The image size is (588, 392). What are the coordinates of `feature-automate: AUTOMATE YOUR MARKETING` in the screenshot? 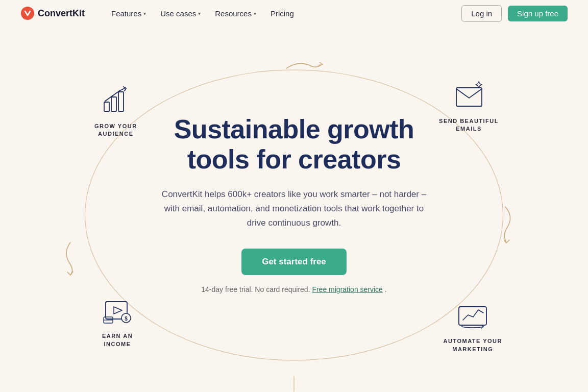 It's located at (473, 326).